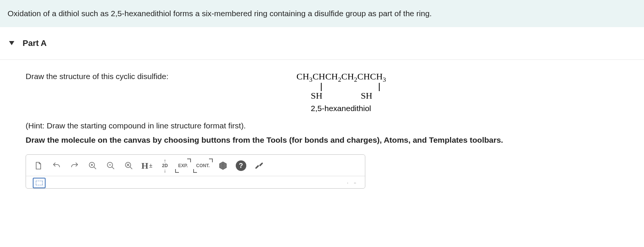 The height and width of the screenshot is (247, 644). Describe the element at coordinates (203, 166) in the screenshot. I see `cont-button: CONT.` at that location.